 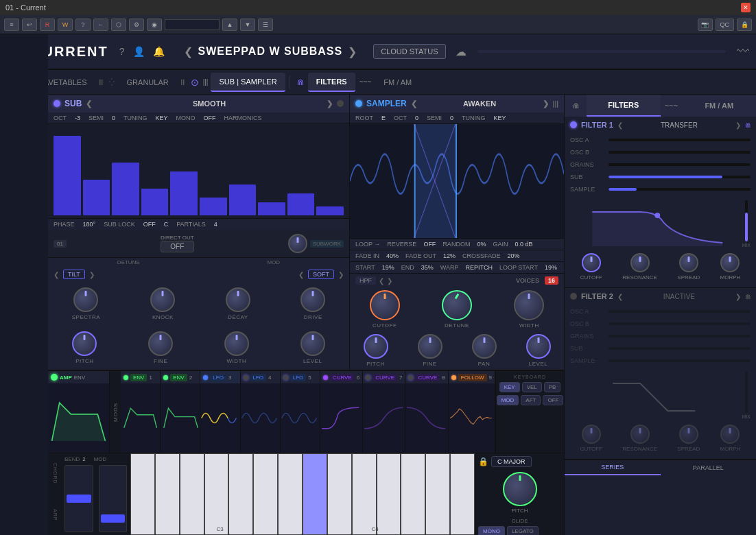 I want to click on tilt-next: ❯, so click(x=92, y=274).